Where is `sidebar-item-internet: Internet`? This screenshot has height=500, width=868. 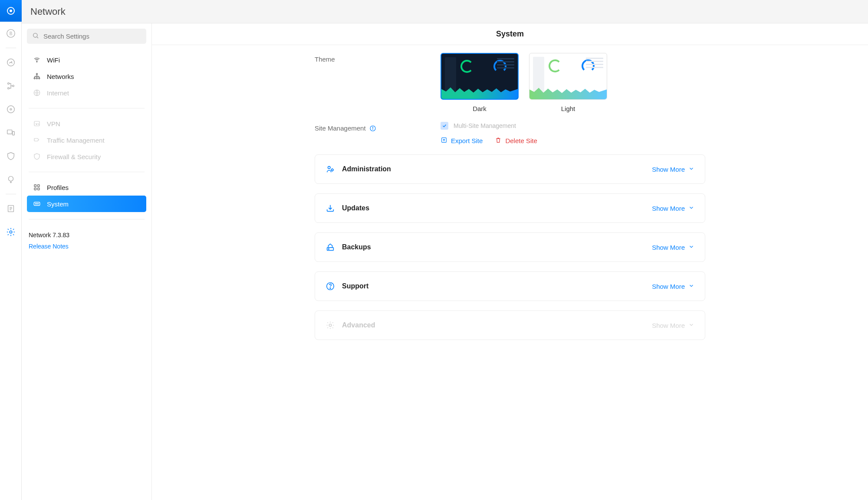
sidebar-item-internet: Internet is located at coordinates (87, 93).